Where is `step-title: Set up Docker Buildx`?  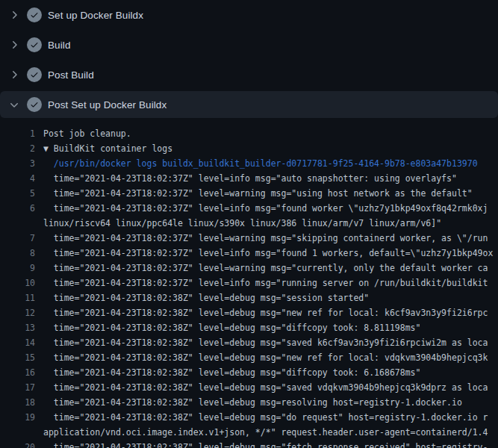
step-title: Set up Docker Buildx is located at coordinates (96, 15).